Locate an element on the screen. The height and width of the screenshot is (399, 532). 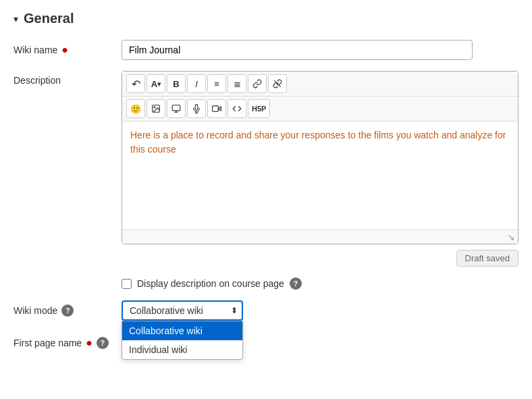
first-page-name-label-text: First page name is located at coordinates (47, 343).